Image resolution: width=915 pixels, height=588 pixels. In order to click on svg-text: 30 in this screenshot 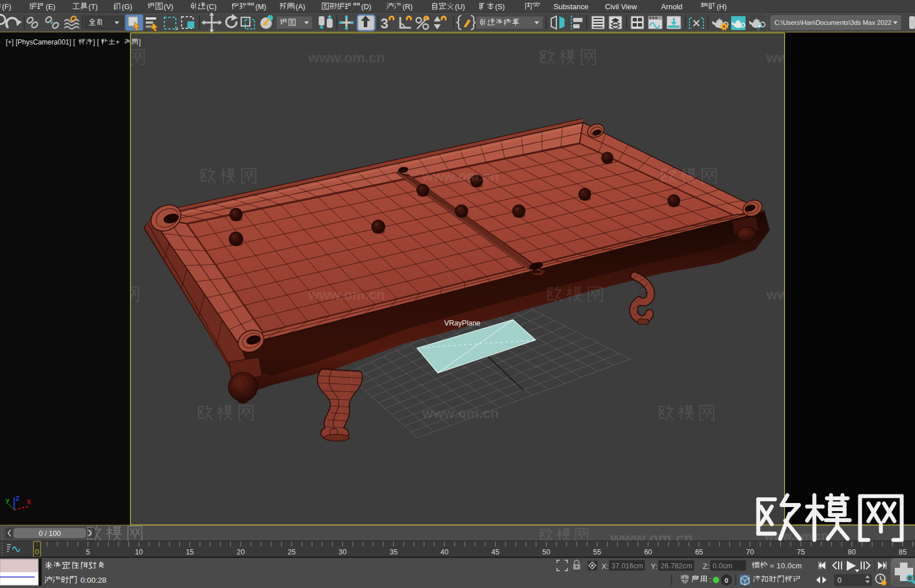, I will do `click(342, 552)`.